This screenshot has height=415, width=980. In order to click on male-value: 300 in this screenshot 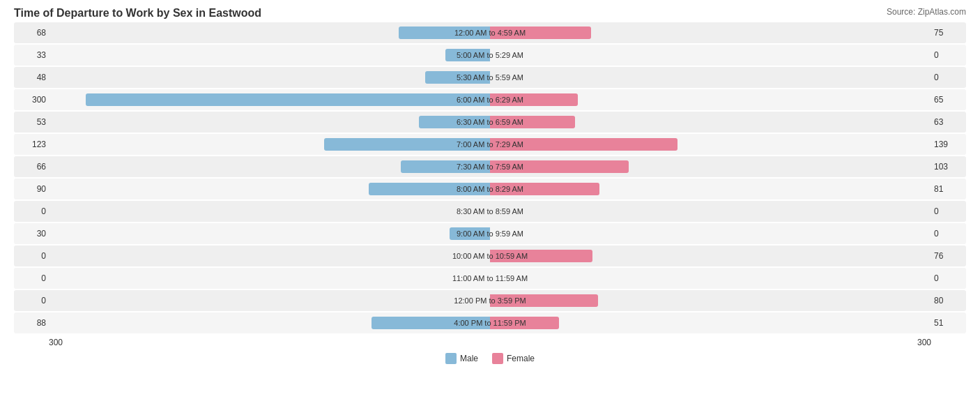, I will do `click(31, 100)`.